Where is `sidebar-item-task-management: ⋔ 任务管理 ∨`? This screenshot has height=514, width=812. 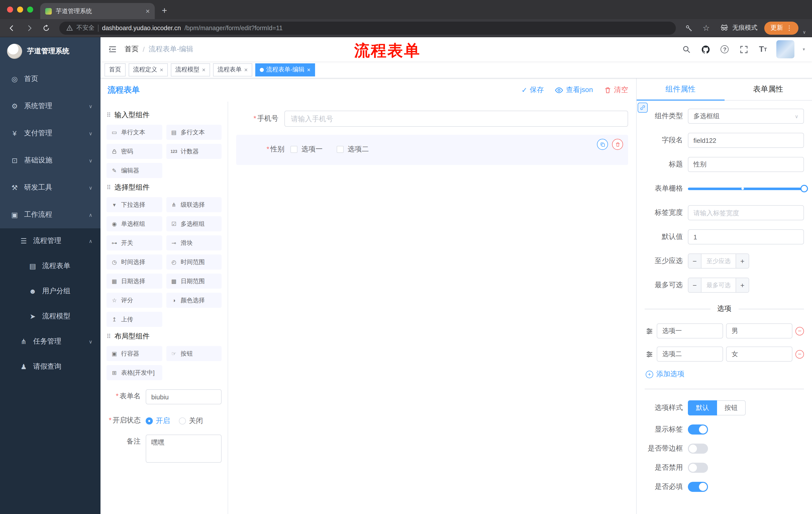
sidebar-item-task-management: ⋔ 任务管理 ∨ is located at coordinates (50, 342).